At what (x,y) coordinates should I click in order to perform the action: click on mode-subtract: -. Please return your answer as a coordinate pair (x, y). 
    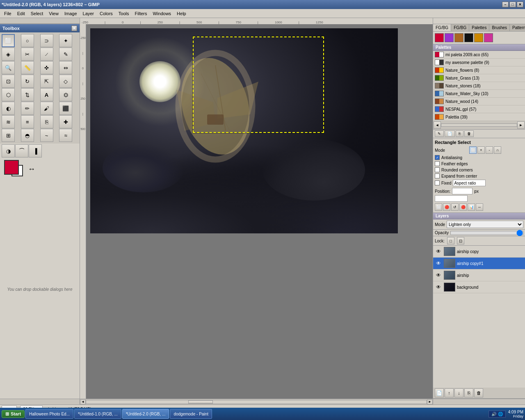
    Looking at the image, I should click on (489, 150).